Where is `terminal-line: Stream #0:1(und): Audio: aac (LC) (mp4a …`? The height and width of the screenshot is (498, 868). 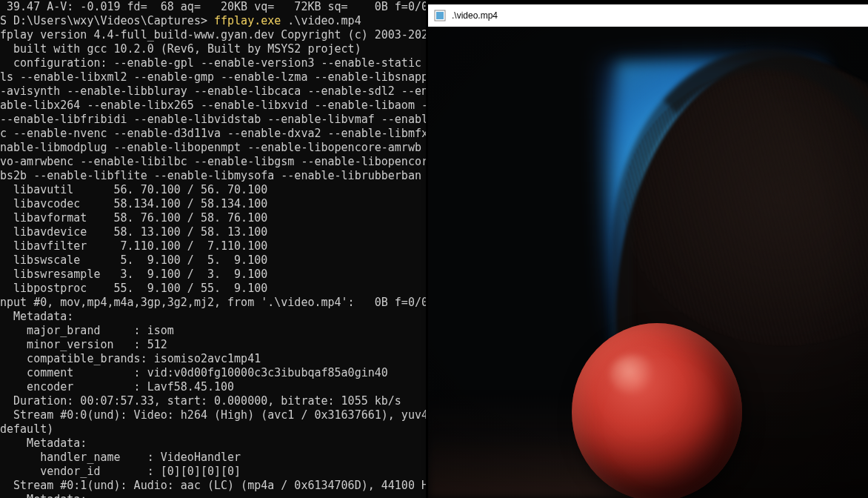 terminal-line: Stream #0:1(und): Audio: aac (LC) (mp4a … is located at coordinates (213, 486).